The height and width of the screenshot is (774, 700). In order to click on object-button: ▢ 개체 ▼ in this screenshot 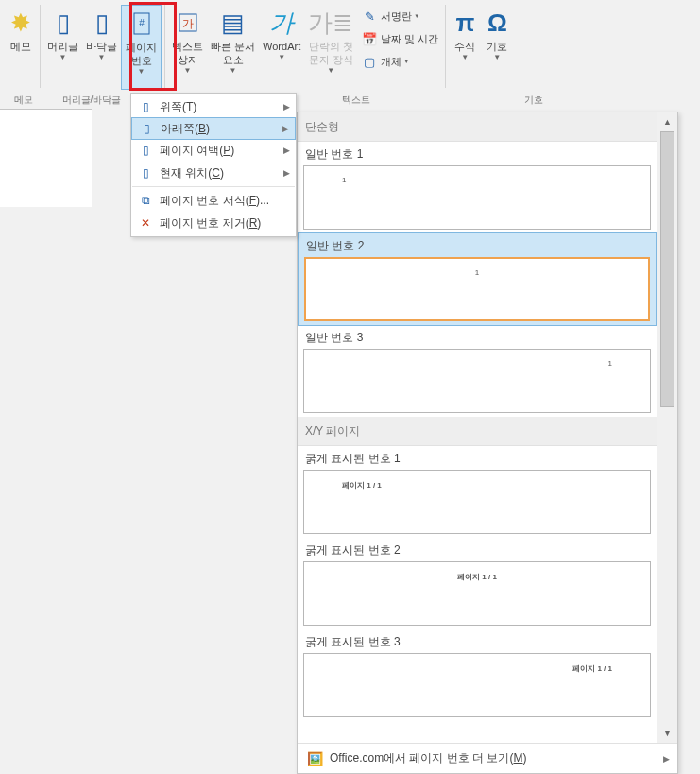, I will do `click(400, 61)`.